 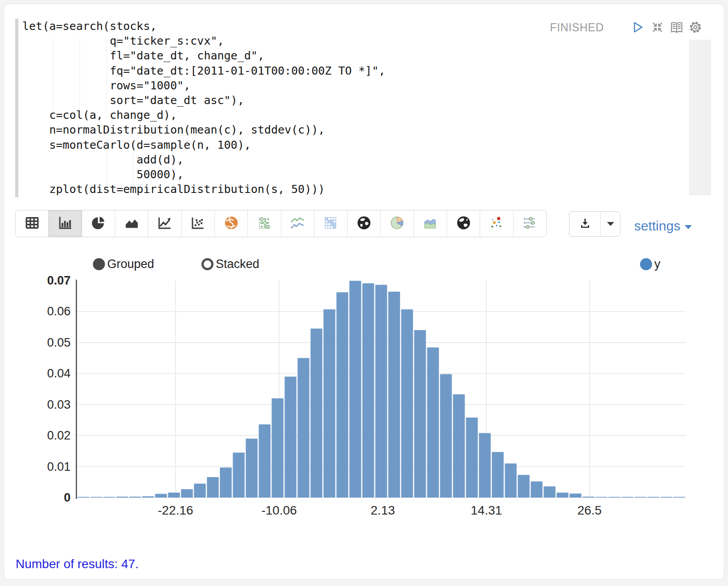 I want to click on heatmap-icon, so click(x=331, y=224).